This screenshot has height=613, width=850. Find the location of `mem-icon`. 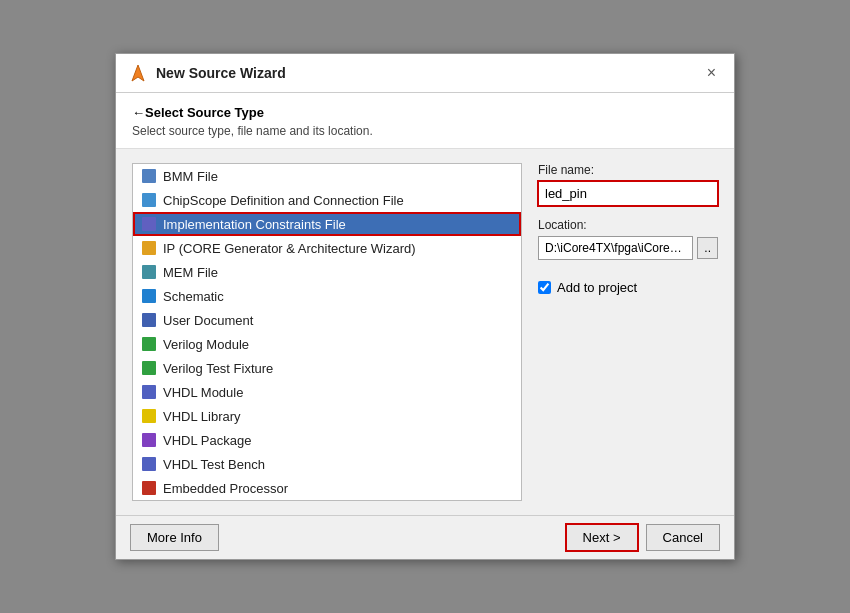

mem-icon is located at coordinates (149, 272).